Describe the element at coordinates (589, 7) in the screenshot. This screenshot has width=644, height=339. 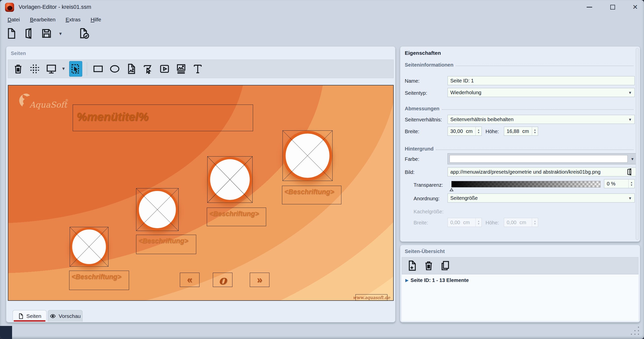
I see `minimize-button` at that location.